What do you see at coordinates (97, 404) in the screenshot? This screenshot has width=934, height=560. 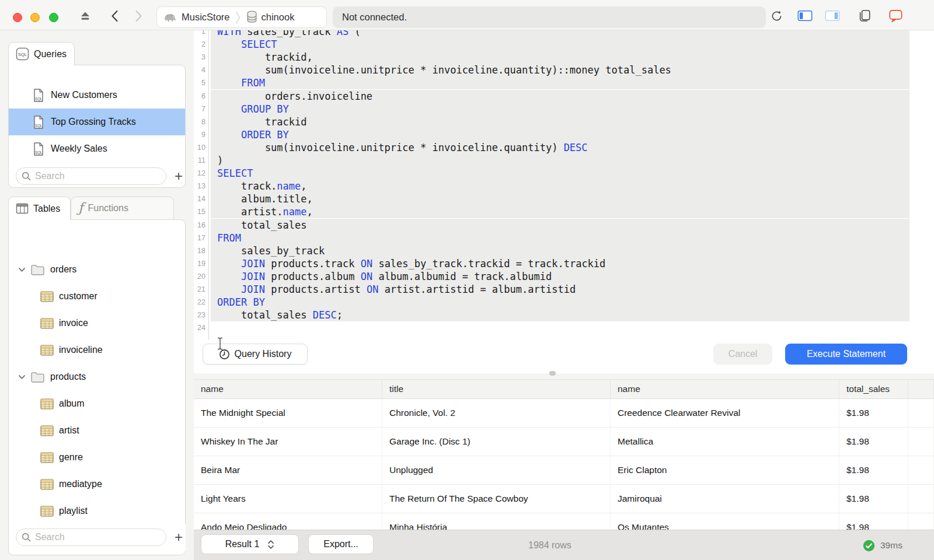 I see `tree-table-album: album` at bounding box center [97, 404].